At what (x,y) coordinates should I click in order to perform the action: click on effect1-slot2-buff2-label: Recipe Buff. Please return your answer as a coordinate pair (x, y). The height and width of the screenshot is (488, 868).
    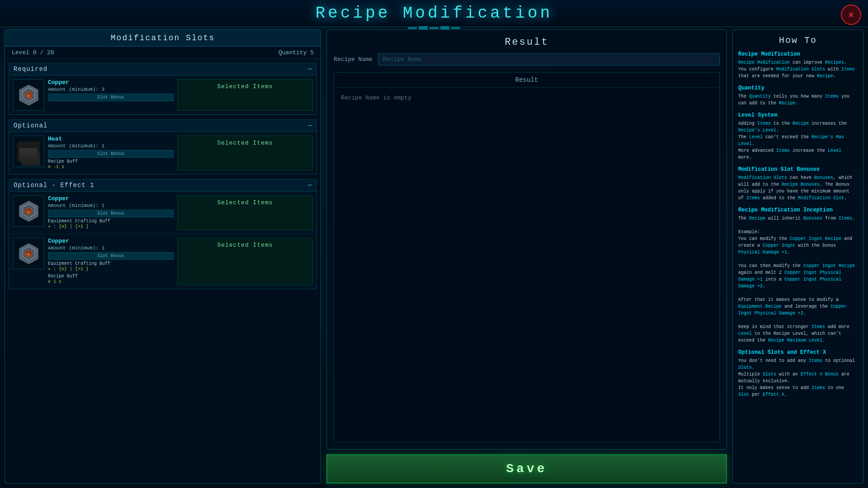
    Looking at the image, I should click on (111, 277).